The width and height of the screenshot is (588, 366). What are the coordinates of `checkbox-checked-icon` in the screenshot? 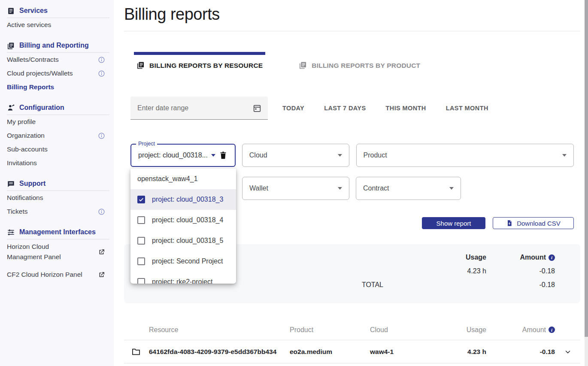 It's located at (141, 200).